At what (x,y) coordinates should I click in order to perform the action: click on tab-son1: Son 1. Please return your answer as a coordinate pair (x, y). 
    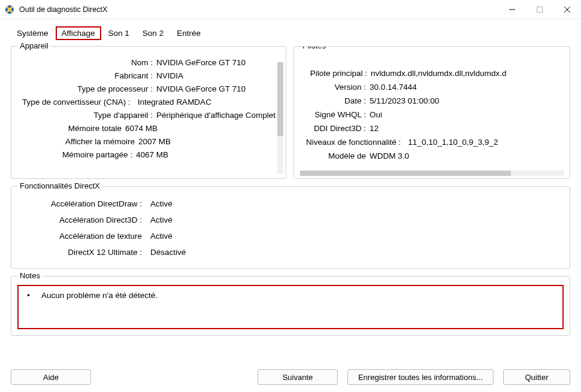
    Looking at the image, I should click on (119, 34).